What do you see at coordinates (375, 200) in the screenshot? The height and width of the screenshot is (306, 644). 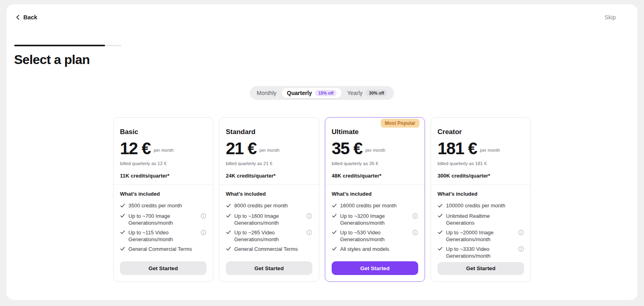 I see `plan-card: Most Popular Ultimate 35 € per month bil…` at bounding box center [375, 200].